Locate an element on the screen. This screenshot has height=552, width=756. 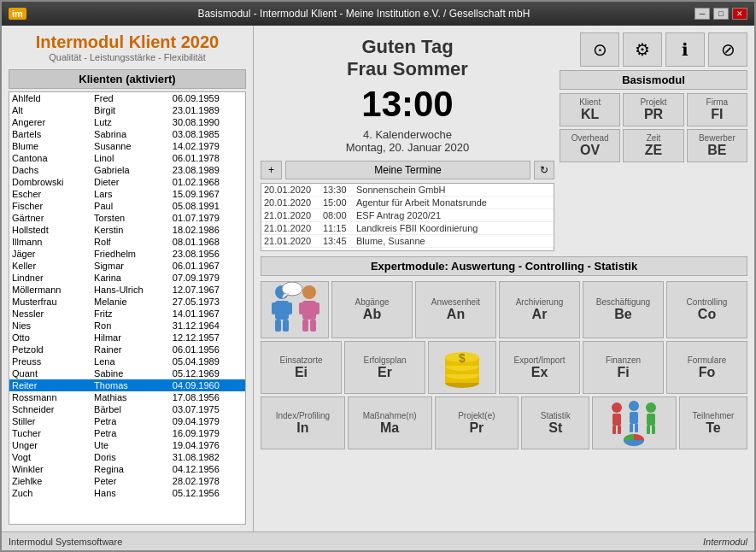
appointment-row: 20.01.2020 13:30 Sonnenschein GmbH is located at coordinates (407, 190).